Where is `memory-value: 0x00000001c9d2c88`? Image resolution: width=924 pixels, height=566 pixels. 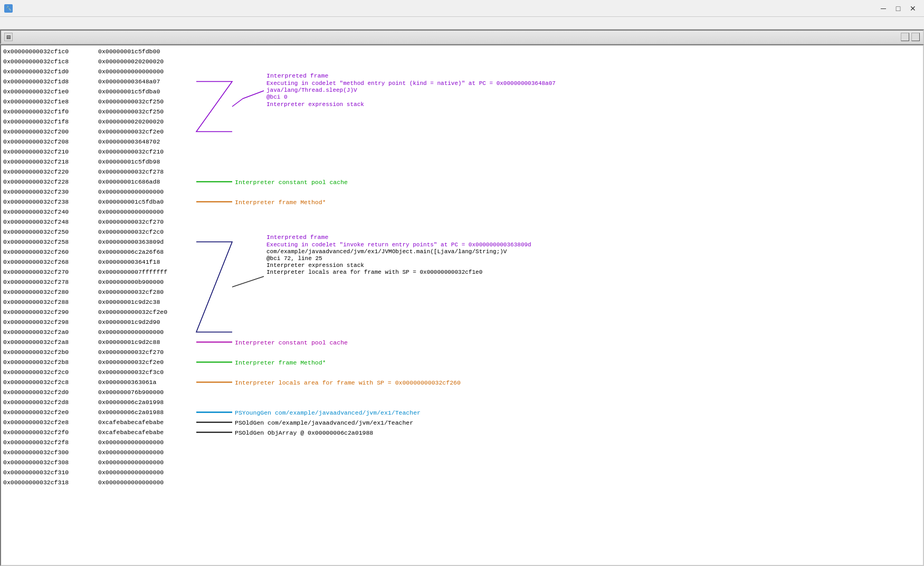 memory-value: 0x00000001c9d2c88 is located at coordinates (146, 342).